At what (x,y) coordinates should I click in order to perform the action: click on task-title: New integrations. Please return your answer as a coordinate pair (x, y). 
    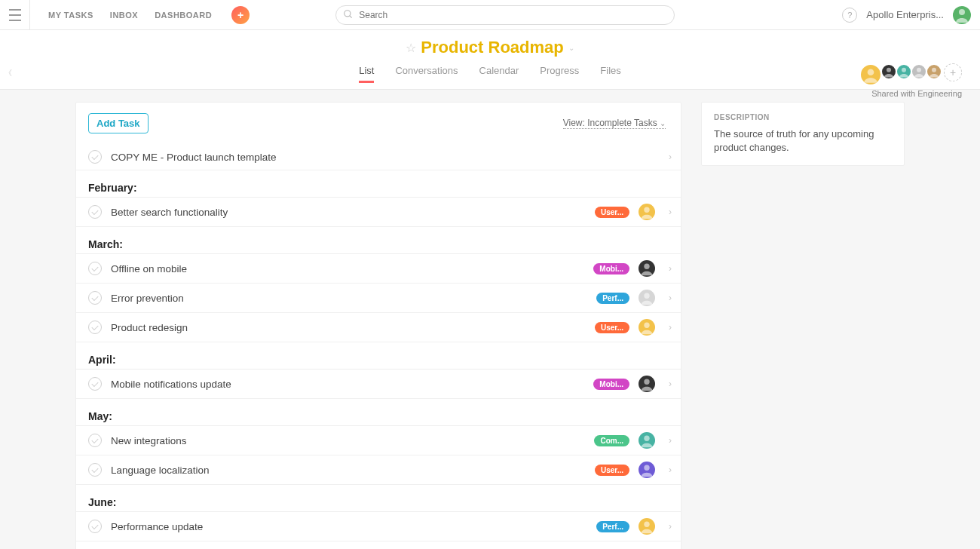
    Looking at the image, I should click on (348, 440).